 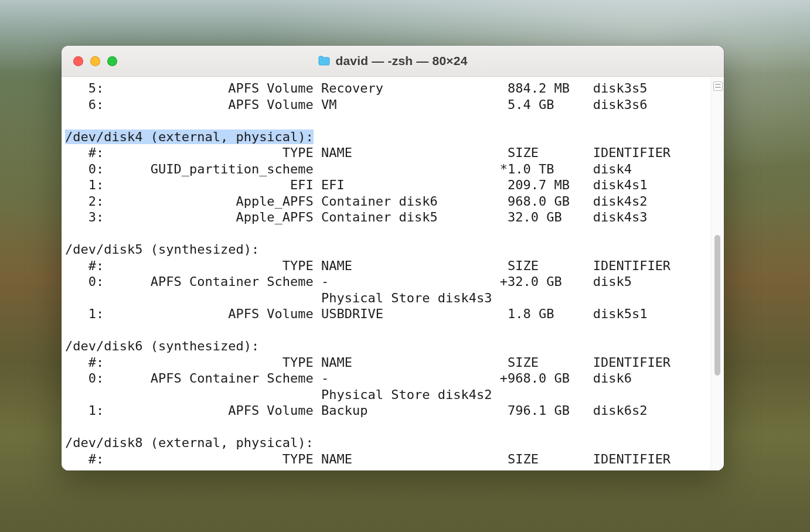 What do you see at coordinates (97, 61) in the screenshot?
I see `window-controls` at bounding box center [97, 61].